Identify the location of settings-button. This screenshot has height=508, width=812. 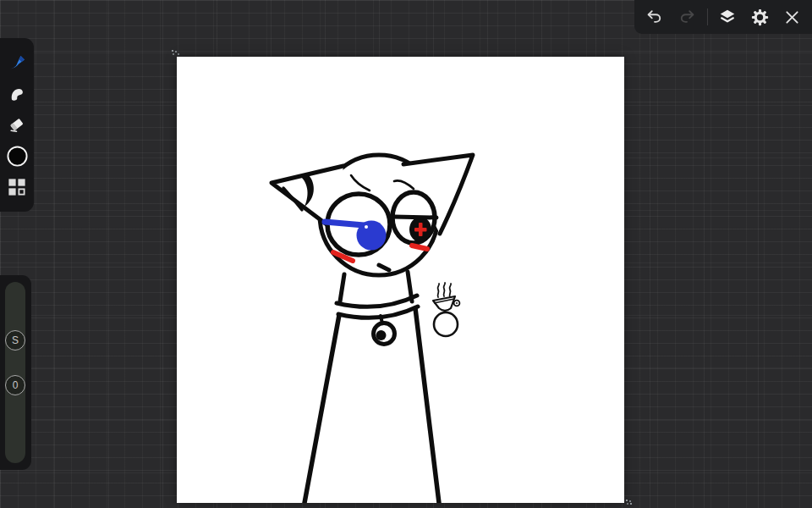
(760, 17).